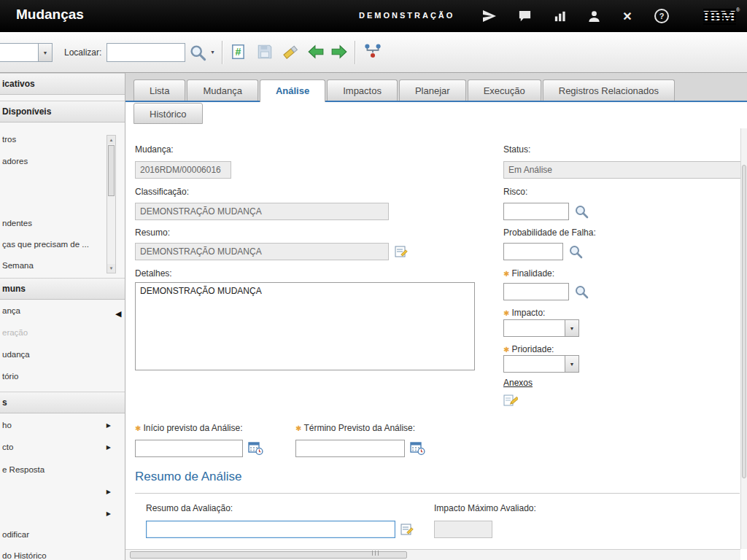 The image size is (747, 560). What do you see at coordinates (525, 16) in the screenshot?
I see `chat-icon` at bounding box center [525, 16].